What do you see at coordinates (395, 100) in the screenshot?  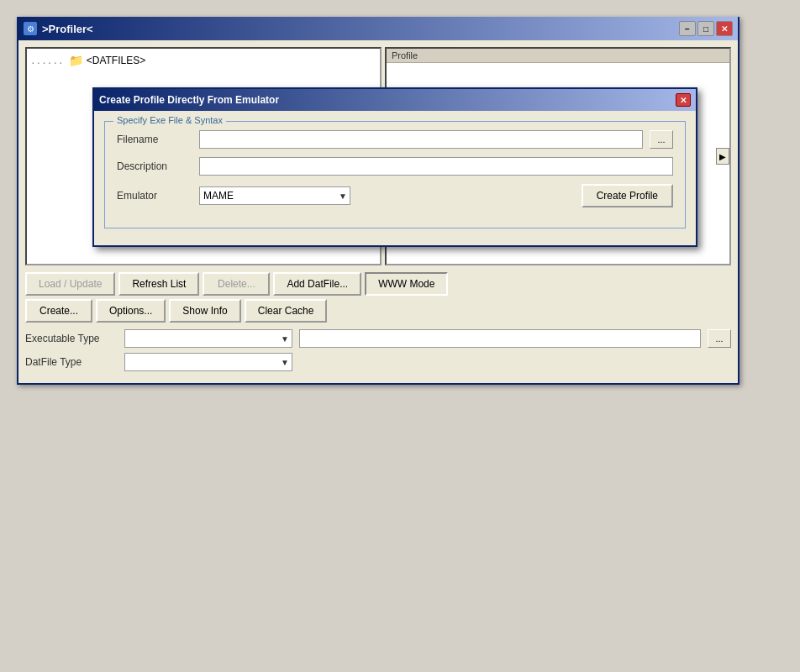 I see `modal-title-bar: Create Profile Directly From Emulator ✕` at bounding box center [395, 100].